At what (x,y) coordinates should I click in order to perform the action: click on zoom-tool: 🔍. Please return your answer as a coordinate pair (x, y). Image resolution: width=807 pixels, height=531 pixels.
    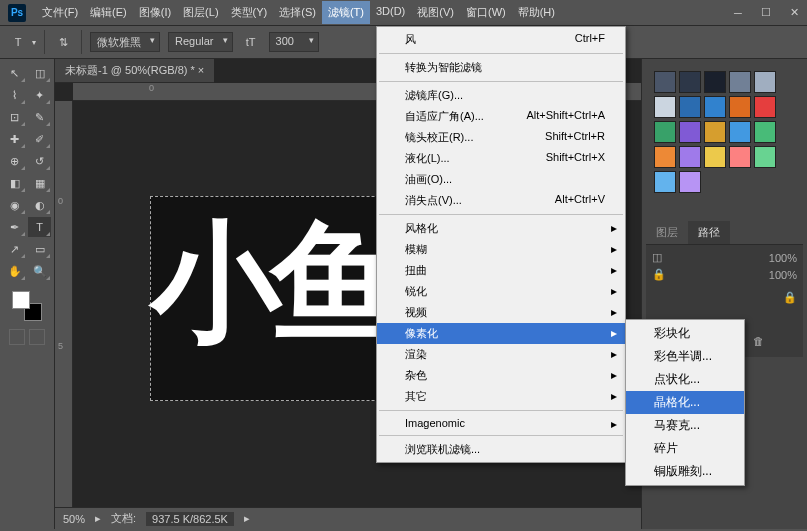
    Looking at the image, I should click on (40, 271).